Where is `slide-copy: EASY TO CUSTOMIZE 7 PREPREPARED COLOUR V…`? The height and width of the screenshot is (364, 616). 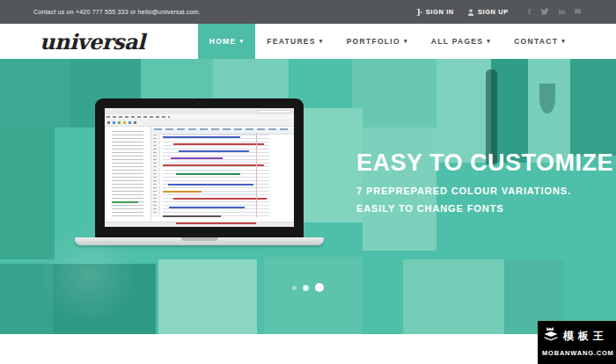
slide-copy: EASY TO CUSTOMIZE 7 PREPREPARED COLOUR V… is located at coordinates (485, 181).